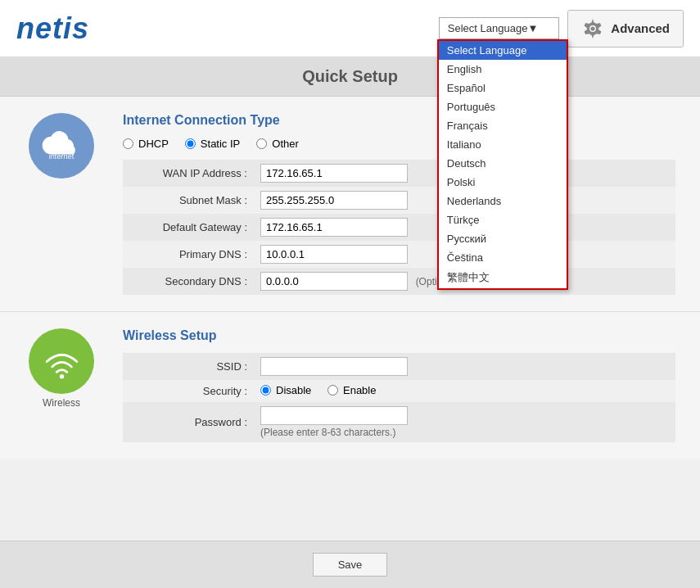 Image resolution: width=700 pixels, height=588 pixels. What do you see at coordinates (146, 144) in the screenshot?
I see `dhcp-radio-group: DHCP` at bounding box center [146, 144].